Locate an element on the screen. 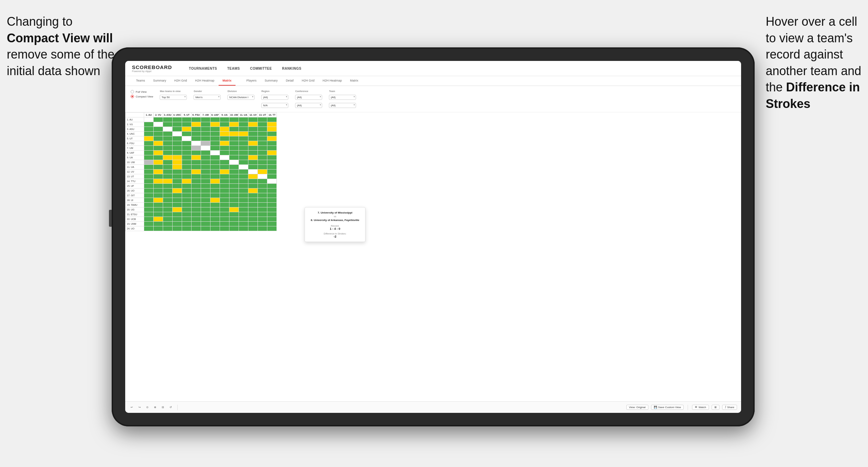 Image resolution: width=868 pixels, height=467 pixels. filter-region-select2: N/A is located at coordinates (275, 106).